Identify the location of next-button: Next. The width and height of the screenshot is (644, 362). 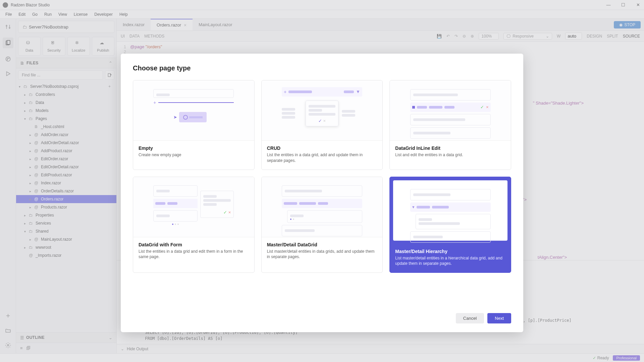
(499, 318).